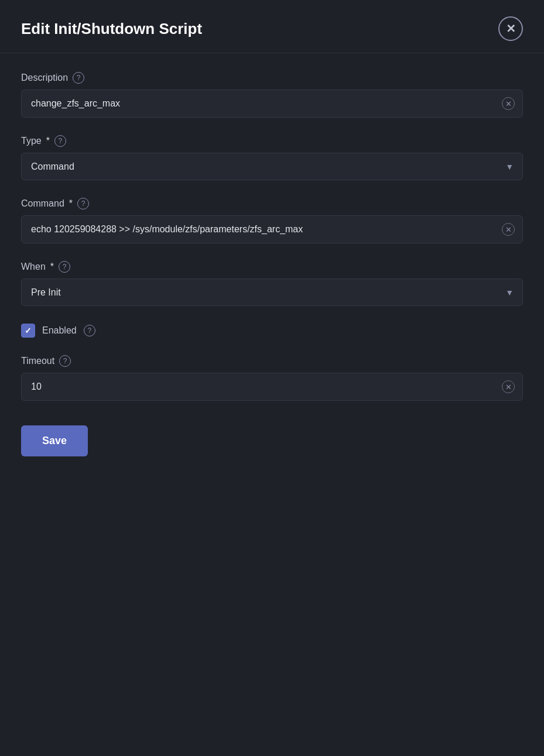  I want to click on description-input-wrapper: ✕, so click(272, 104).